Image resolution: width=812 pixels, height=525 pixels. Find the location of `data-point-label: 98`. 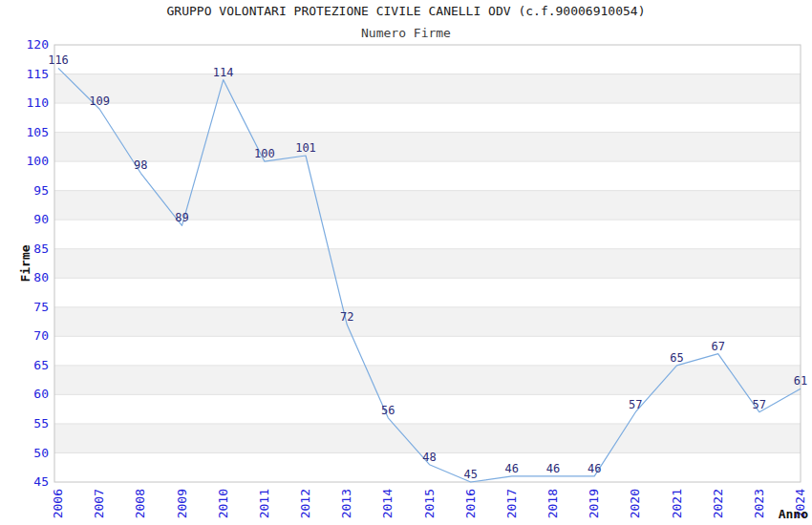

data-point-label: 98 is located at coordinates (140, 165).